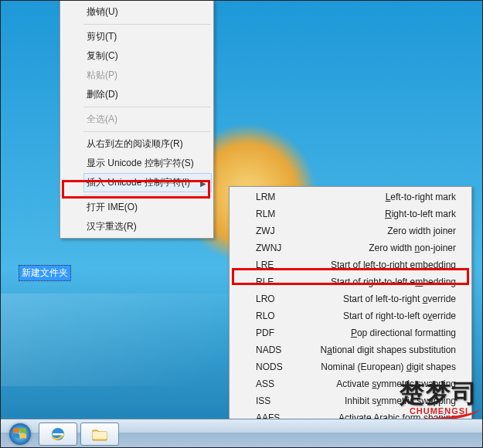 Image resolution: width=483 pixels, height=448 pixels. What do you see at coordinates (362, 367) in the screenshot?
I see `submenu-item-nods: NODSNominal (European) digit shapes` at bounding box center [362, 367].